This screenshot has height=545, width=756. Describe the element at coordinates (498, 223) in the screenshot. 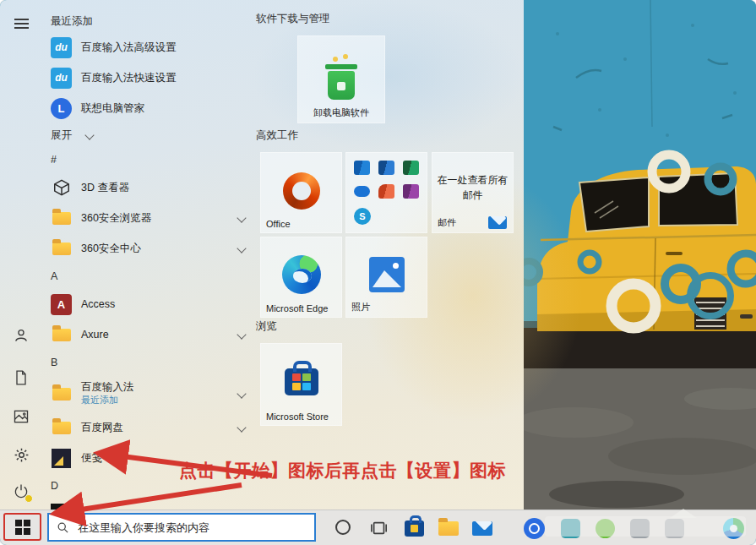

I see `mail-icon` at that location.